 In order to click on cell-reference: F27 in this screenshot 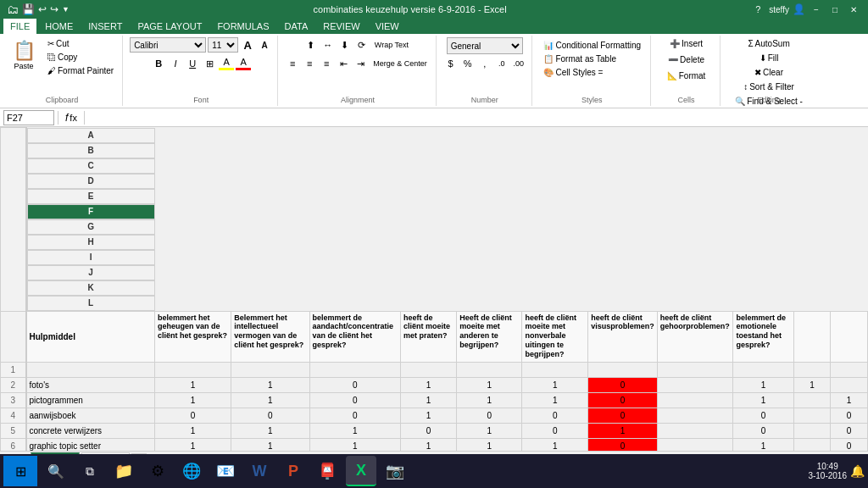, I will do `click(29, 118)`.